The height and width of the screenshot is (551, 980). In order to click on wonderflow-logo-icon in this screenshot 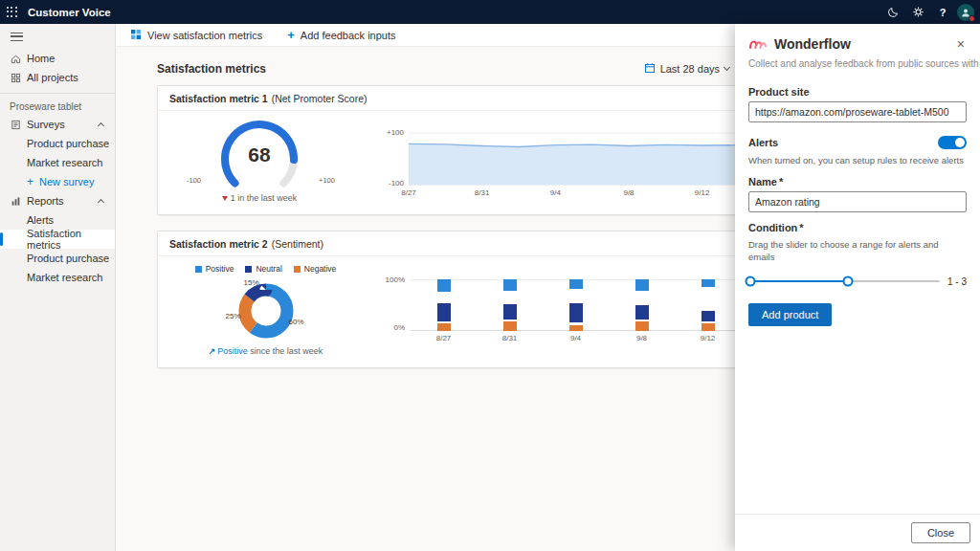, I will do `click(758, 44)`.